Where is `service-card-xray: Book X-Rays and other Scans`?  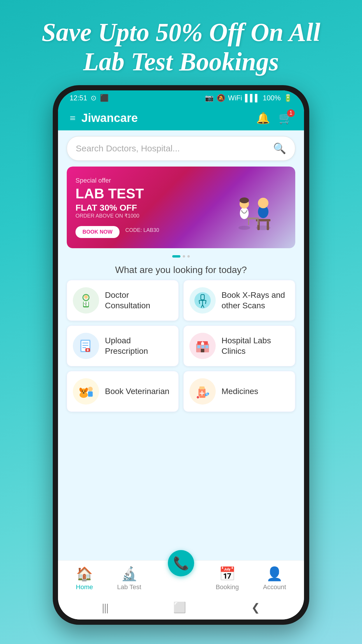 service-card-xray: Book X-Rays and other Scans is located at coordinates (239, 300).